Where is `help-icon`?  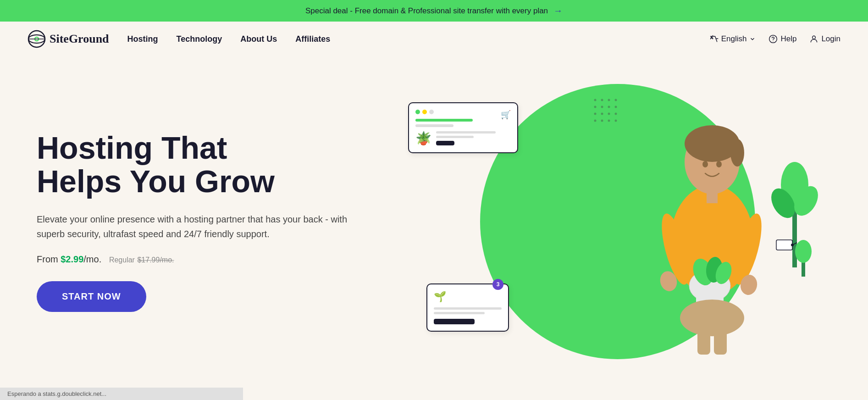 help-icon is located at coordinates (773, 39).